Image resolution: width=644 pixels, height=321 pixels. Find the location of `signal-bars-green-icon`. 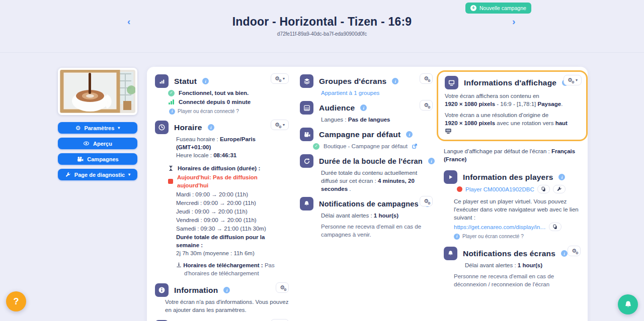

signal-bars-green-icon is located at coordinates (171, 102).